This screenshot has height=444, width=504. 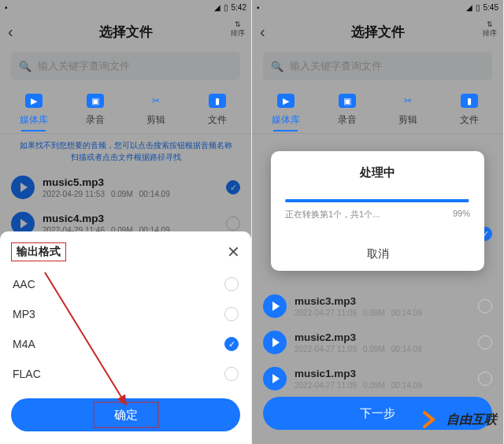 What do you see at coordinates (126, 374) in the screenshot?
I see `format-option-flac: FLAC` at bounding box center [126, 374].